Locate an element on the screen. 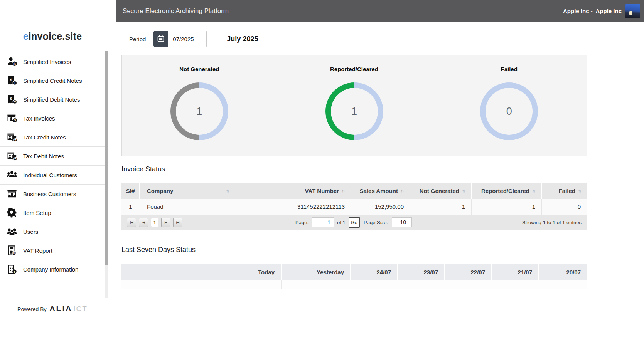 This screenshot has width=644, height=344. showing-entries-text: Showing 1 to 1 of 1 entries is located at coordinates (552, 223).